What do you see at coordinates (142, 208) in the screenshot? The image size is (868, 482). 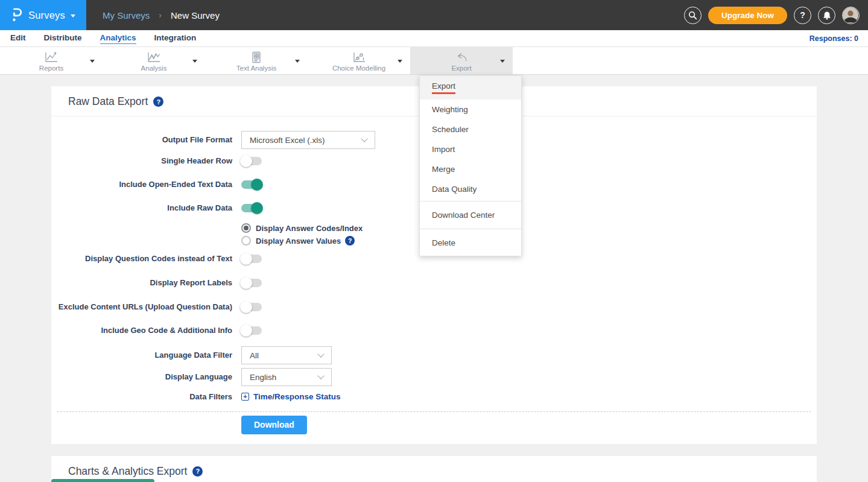 I see `include-raw-data-label: Include Raw Data` at bounding box center [142, 208].